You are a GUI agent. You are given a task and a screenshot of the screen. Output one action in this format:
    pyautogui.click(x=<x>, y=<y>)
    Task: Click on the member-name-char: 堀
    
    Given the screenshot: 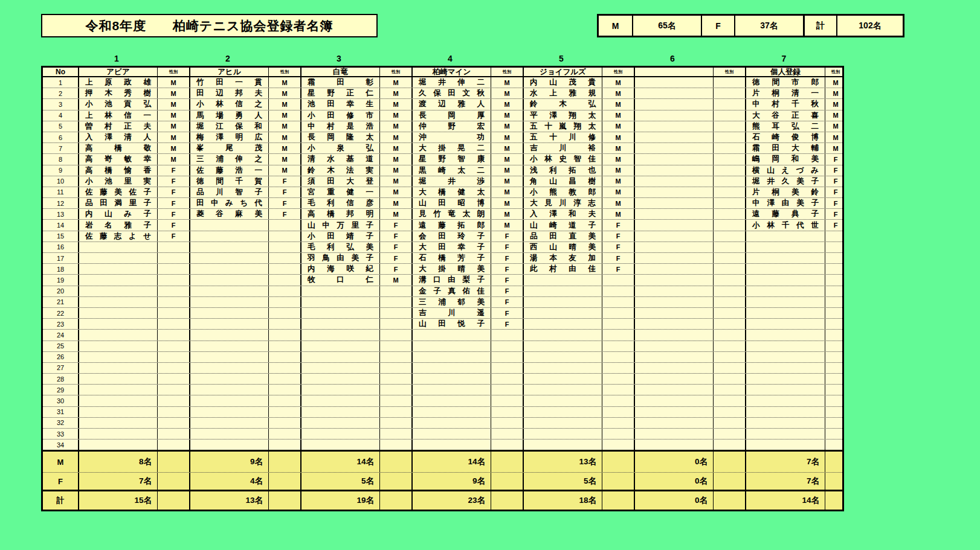 What is the action you would take?
    pyautogui.click(x=423, y=82)
    